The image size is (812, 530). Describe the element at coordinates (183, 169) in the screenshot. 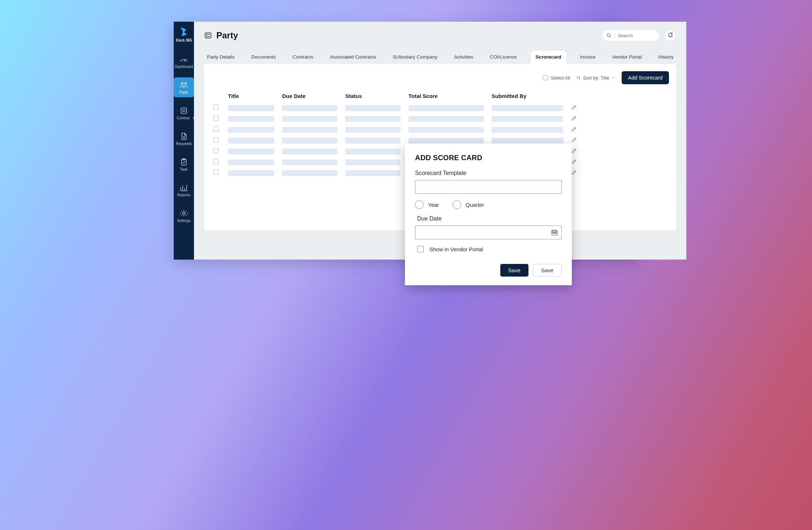

I see `sidebar-item-label: Task` at that location.